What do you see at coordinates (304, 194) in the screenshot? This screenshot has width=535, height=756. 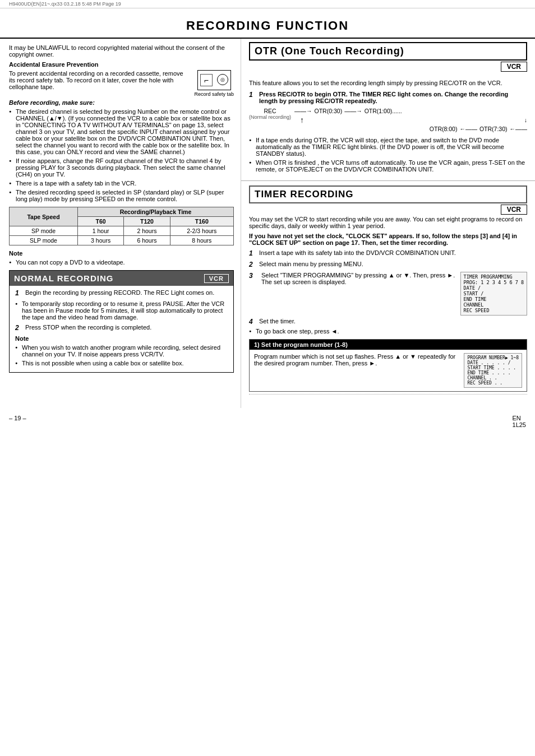 I see `timer-header: TIMER RECORDING` at bounding box center [304, 194].